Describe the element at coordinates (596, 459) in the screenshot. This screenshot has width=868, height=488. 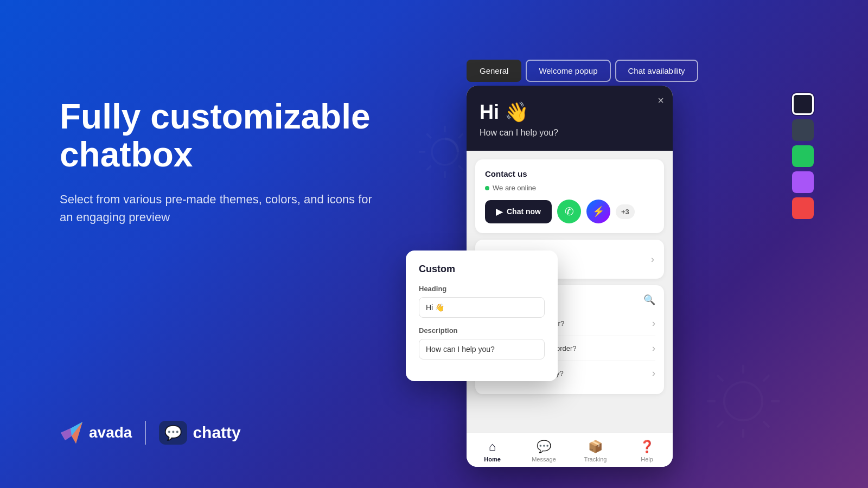
I see `nav-tracking-label: Tracking` at that location.